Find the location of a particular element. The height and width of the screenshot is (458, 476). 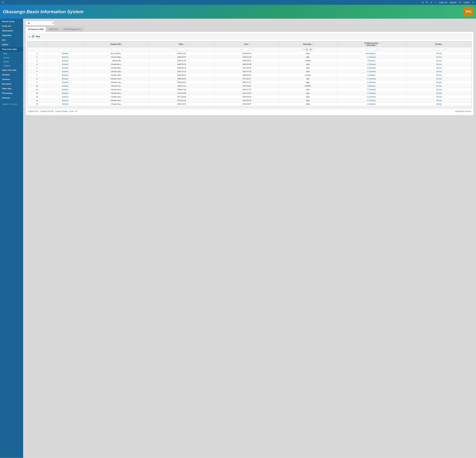

col-timestep: Time Step is located at coordinates (308, 44).